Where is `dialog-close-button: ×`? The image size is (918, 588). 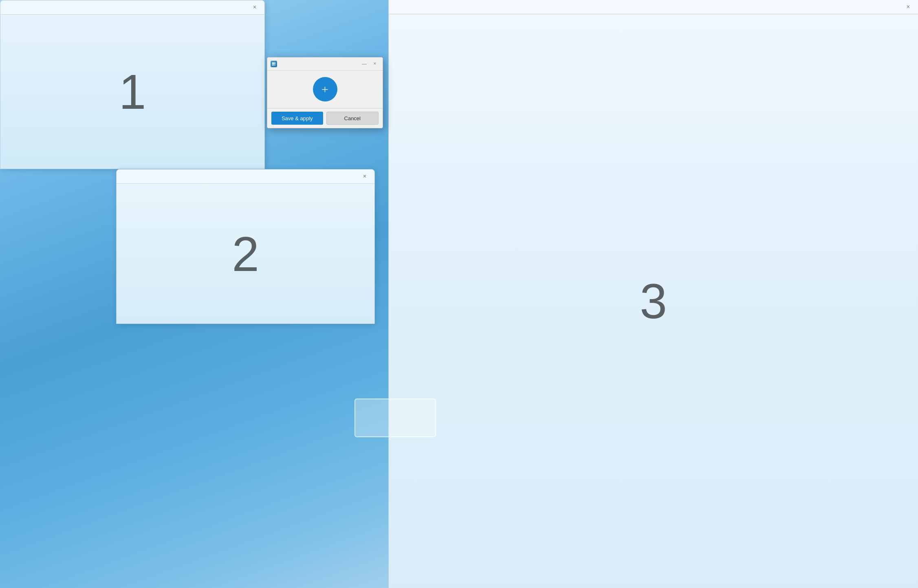 dialog-close-button: × is located at coordinates (375, 64).